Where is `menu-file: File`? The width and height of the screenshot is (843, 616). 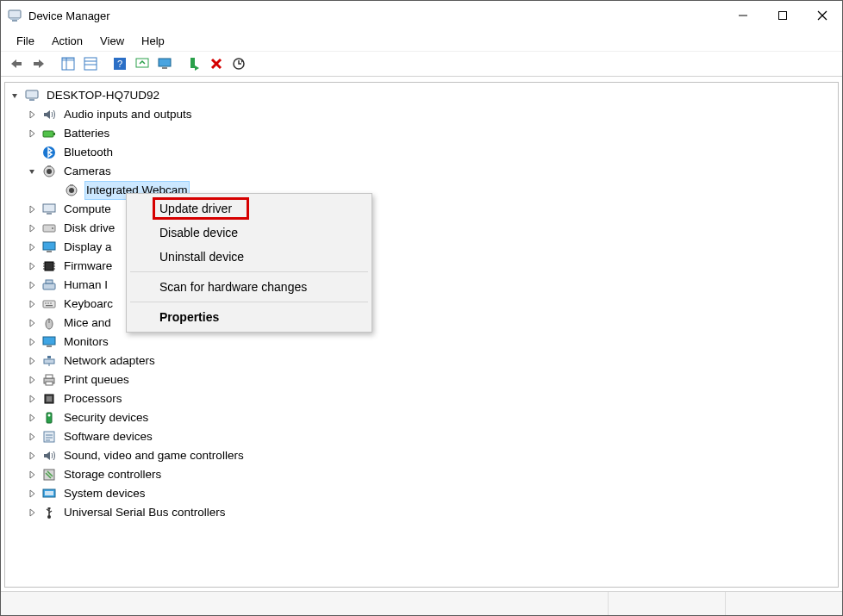 menu-file: File is located at coordinates (26, 41).